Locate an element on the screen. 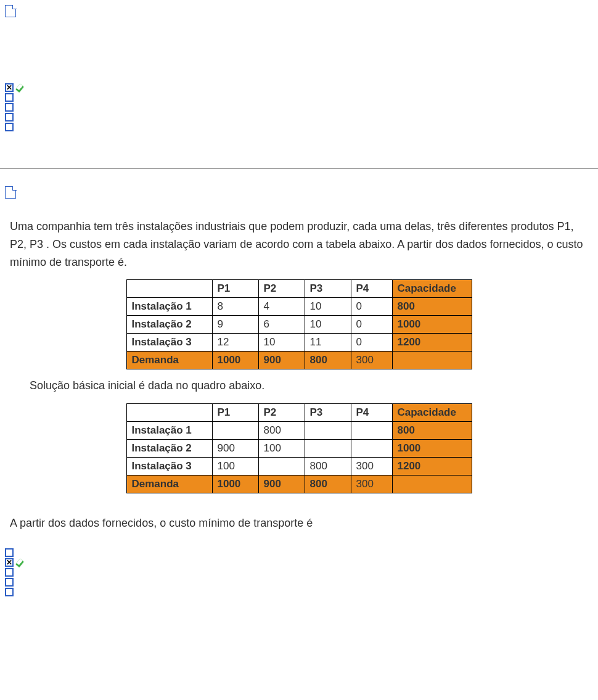 The image size is (598, 700). table-row: Instalação 29001001000 is located at coordinates (299, 449).